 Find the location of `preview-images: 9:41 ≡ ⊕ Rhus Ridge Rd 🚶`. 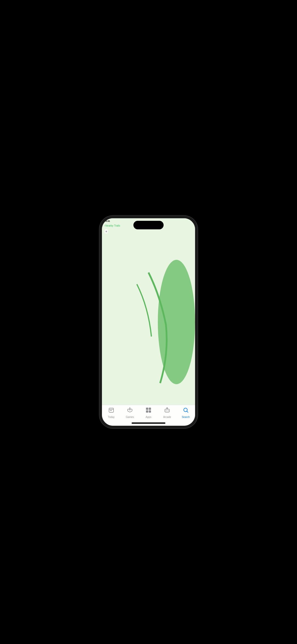

preview-images: 9:41 ≡ ⊕ Rhus Ridge Rd 🚶 is located at coordinates (148, 391).